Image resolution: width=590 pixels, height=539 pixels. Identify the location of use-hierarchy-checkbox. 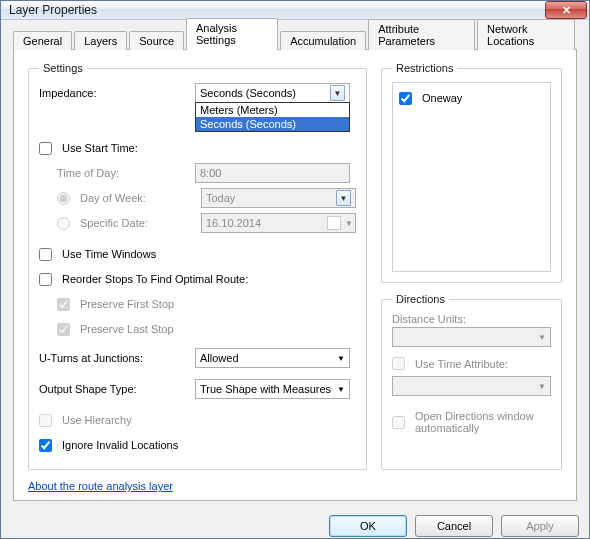
(46, 420).